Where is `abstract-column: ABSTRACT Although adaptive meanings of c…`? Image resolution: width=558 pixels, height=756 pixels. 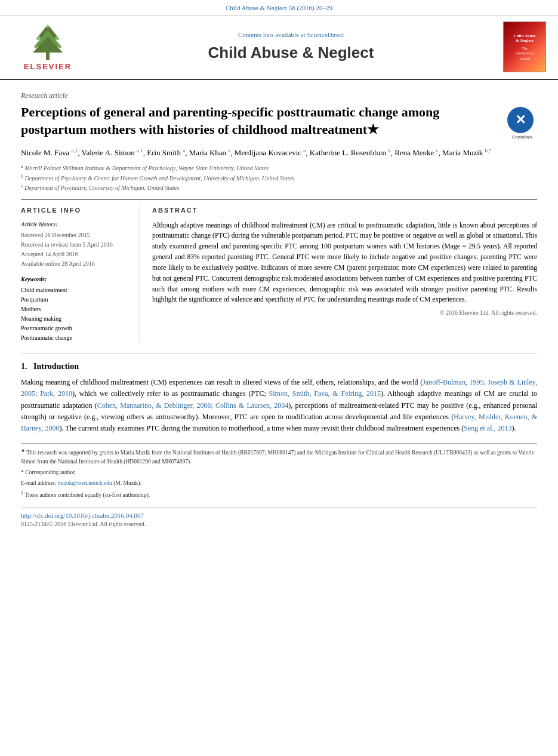 abstract-column: ABSTRACT Although adaptive meanings of c… is located at coordinates (345, 275).